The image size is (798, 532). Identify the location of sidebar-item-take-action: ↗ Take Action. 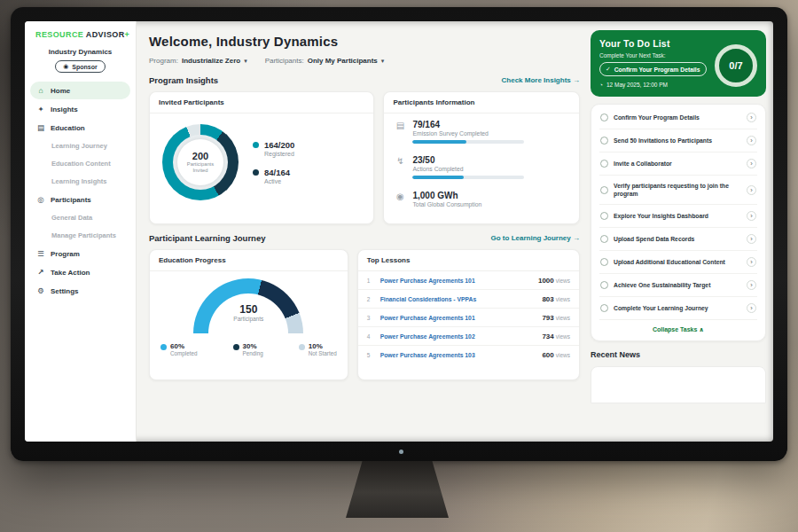
(80, 272).